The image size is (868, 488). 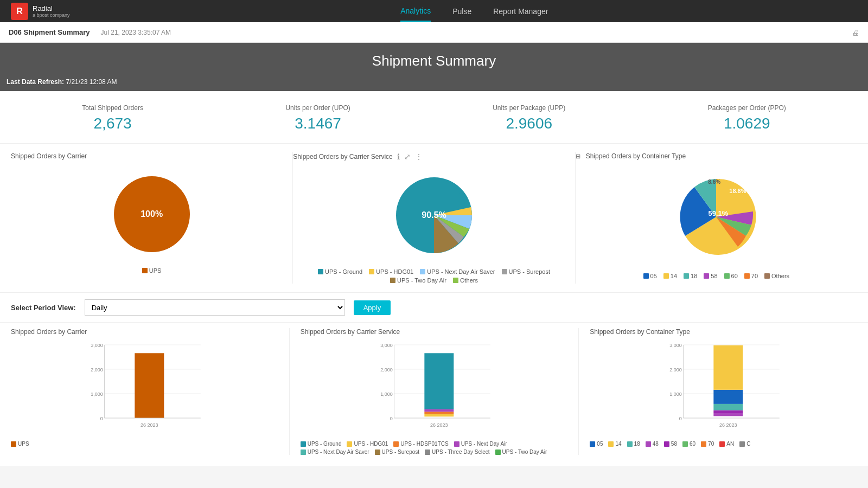 I want to click on container-pct-188: 18.8%, so click(x=738, y=191).